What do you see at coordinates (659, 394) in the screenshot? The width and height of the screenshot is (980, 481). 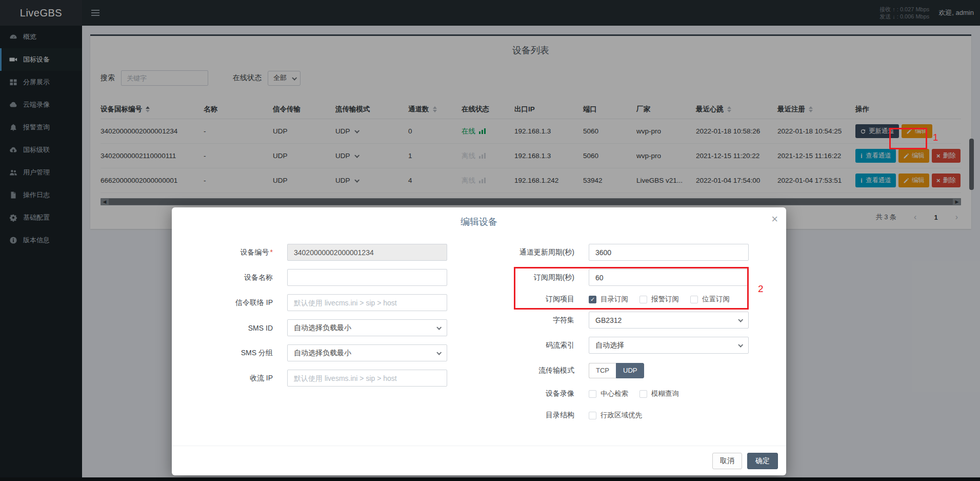 I see `fuzzy-query-option: 模糊查询` at bounding box center [659, 394].